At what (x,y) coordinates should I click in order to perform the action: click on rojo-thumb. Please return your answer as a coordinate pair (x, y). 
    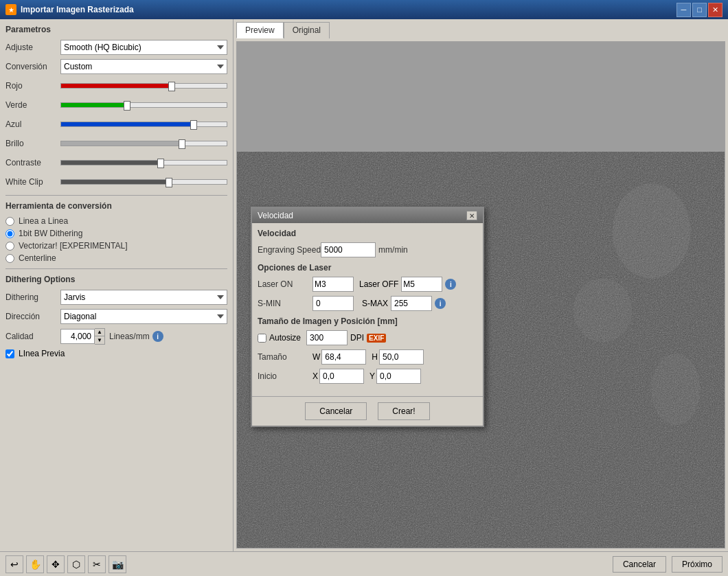
    Looking at the image, I should click on (172, 87).